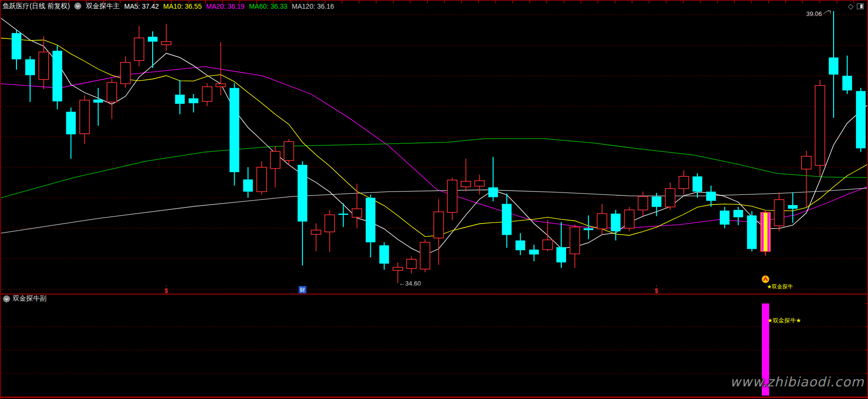  What do you see at coordinates (434, 168) in the screenshot?
I see `ma-line-ma60` at bounding box center [434, 168].